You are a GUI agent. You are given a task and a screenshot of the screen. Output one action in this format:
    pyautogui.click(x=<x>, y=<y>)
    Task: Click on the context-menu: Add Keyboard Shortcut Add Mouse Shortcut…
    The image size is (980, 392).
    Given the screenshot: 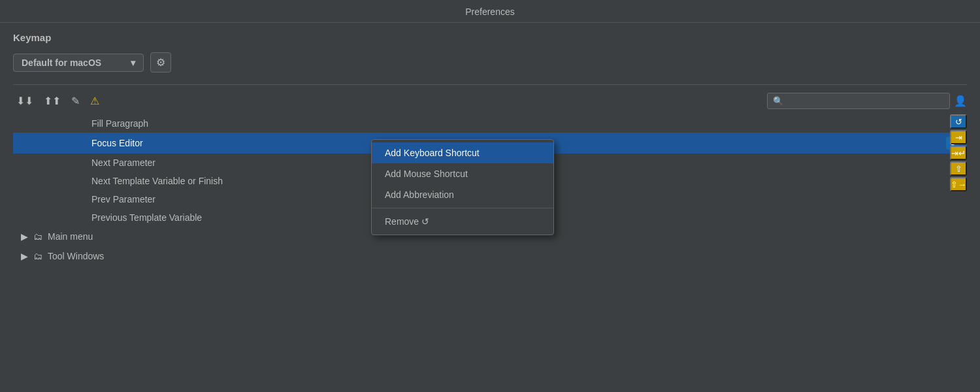 What is the action you would take?
    pyautogui.click(x=463, y=187)
    